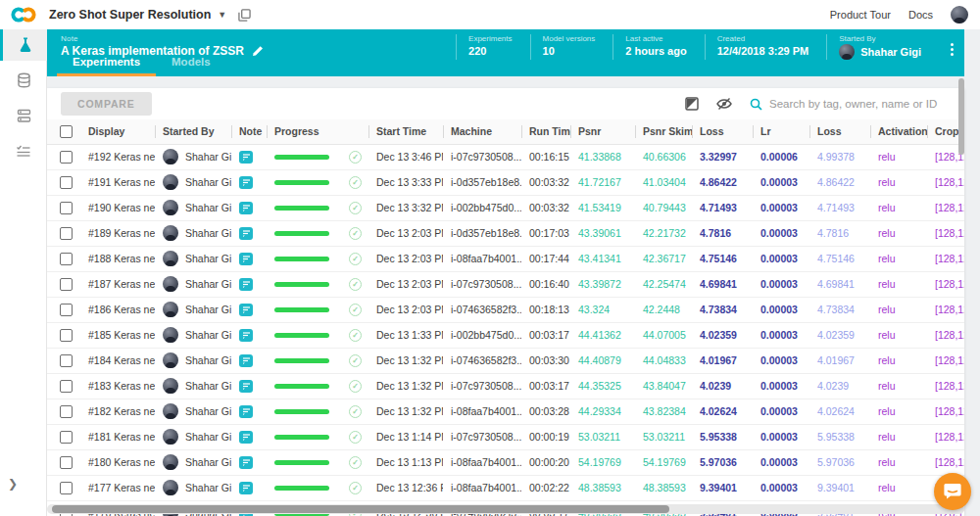 Image resolution: width=980 pixels, height=516 pixels. What do you see at coordinates (118, 182) in the screenshot?
I see `experiment-display-name: #191 Keras ne...` at bounding box center [118, 182].